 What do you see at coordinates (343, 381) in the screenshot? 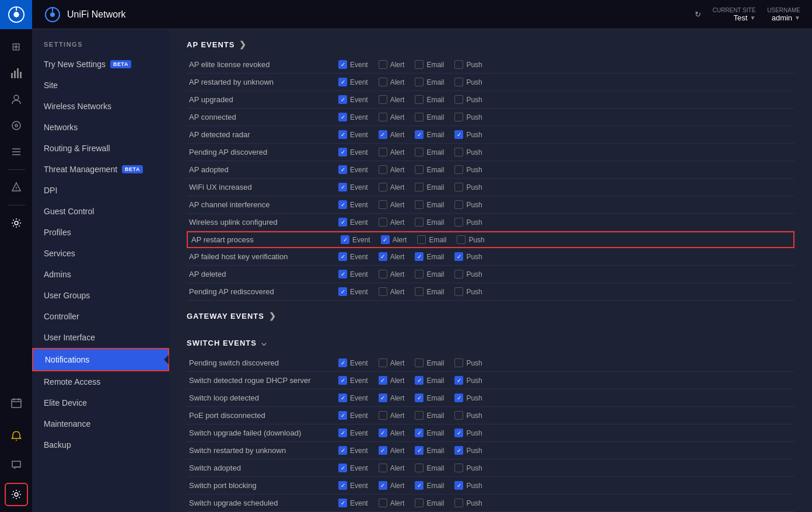
I see `checkbox-event-switch-rogue-dhcp` at bounding box center [343, 381].